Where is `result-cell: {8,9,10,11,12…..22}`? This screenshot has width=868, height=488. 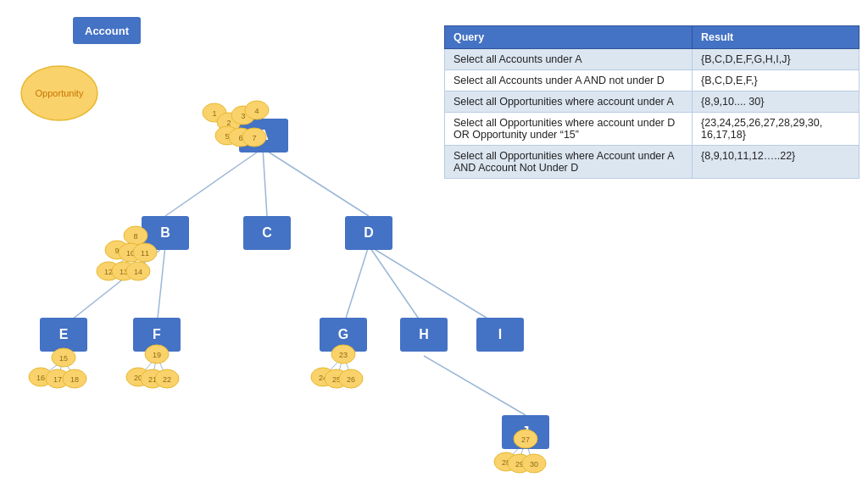 result-cell: {8,9,10,11,12…..22} is located at coordinates (776, 163).